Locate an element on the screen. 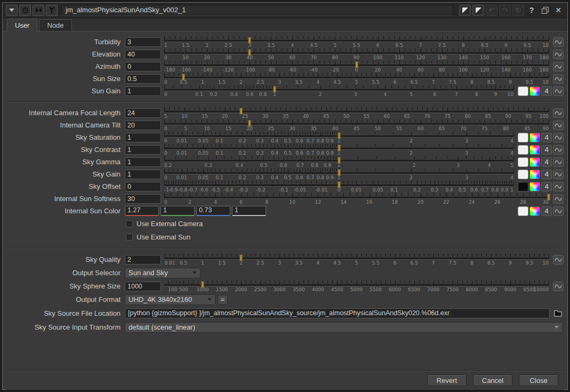 The image size is (570, 392). sky-contrast-curve-button is located at coordinates (558, 150).